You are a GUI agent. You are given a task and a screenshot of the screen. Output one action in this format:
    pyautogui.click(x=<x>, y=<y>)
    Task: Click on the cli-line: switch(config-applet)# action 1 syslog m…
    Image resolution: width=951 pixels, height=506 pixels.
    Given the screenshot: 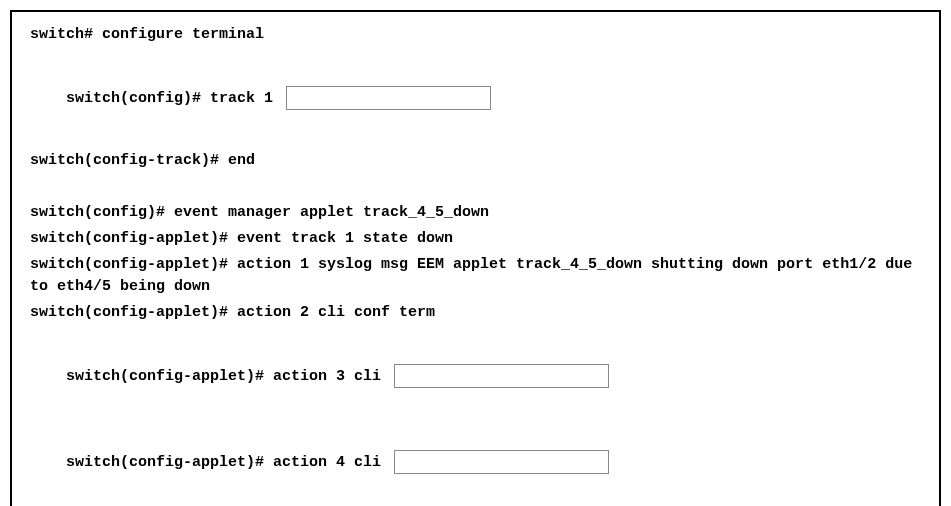 What is the action you would take?
    pyautogui.click(x=476, y=276)
    